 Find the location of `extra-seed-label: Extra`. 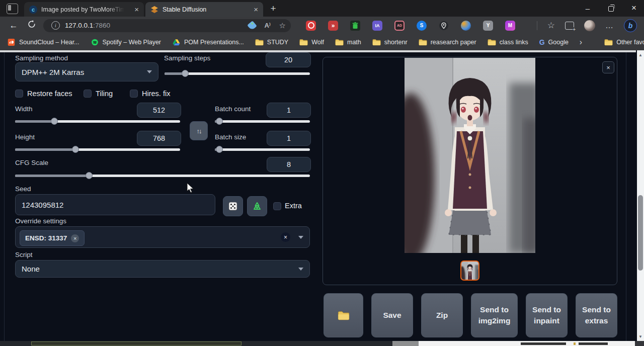

extra-seed-label: Extra is located at coordinates (293, 206).